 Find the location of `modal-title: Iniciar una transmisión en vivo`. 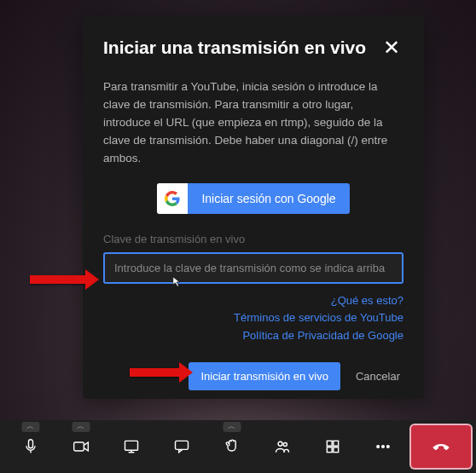

modal-title: Iniciar una transmisión en vivo is located at coordinates (235, 48).